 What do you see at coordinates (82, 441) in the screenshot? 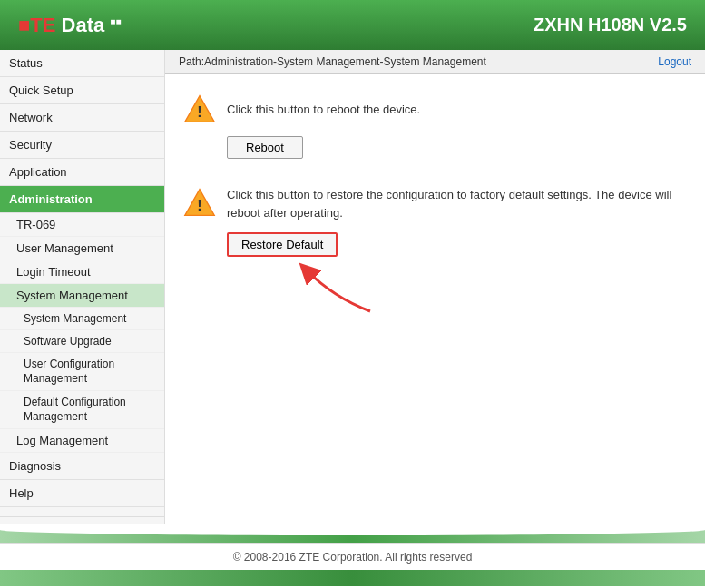
I see `sidebar-item-logmanagement: Log Management` at bounding box center [82, 441].